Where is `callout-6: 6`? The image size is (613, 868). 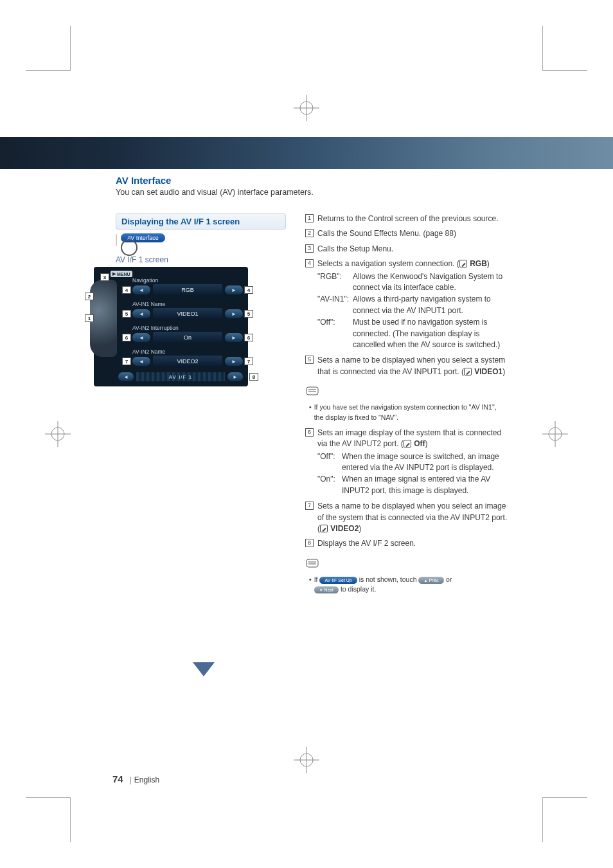 callout-6: 6 is located at coordinates (127, 338).